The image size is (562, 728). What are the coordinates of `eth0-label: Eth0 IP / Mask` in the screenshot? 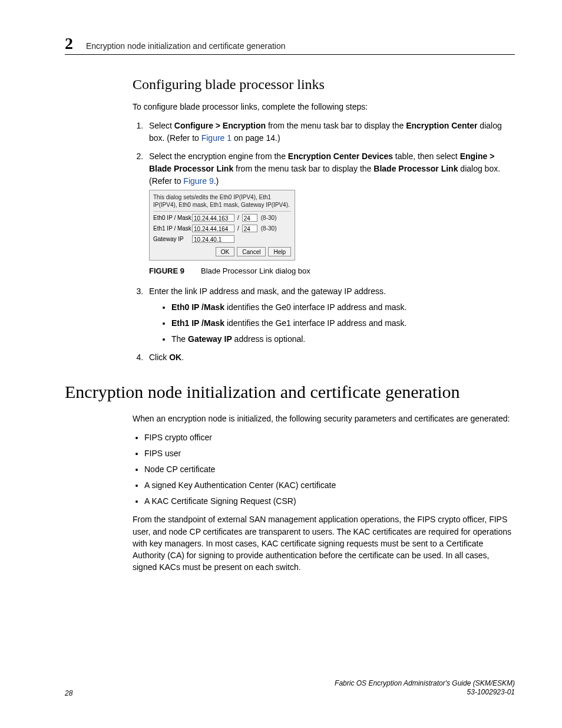 It's located at (171, 218).